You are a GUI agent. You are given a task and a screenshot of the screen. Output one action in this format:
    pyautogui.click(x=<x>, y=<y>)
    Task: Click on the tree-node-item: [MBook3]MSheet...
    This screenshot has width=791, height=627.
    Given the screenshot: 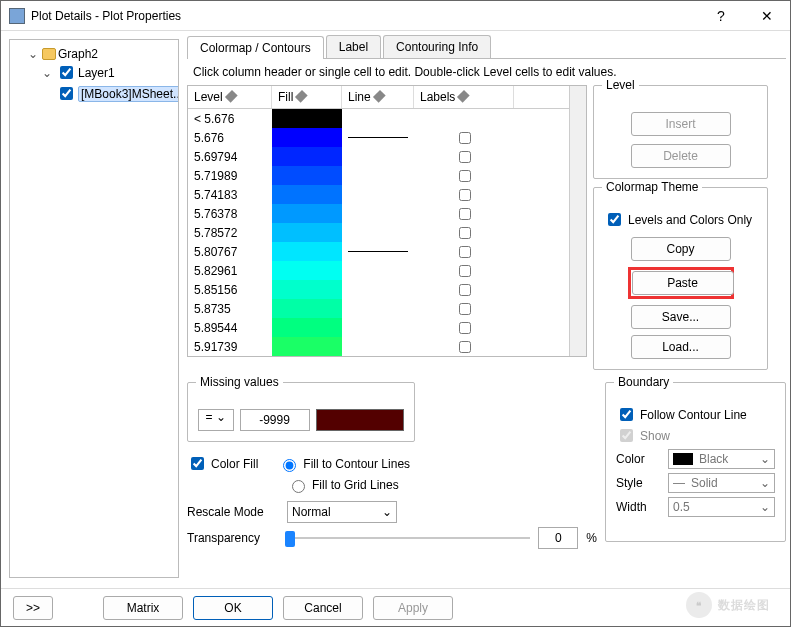 What is the action you would take?
    pyautogui.click(x=94, y=94)
    